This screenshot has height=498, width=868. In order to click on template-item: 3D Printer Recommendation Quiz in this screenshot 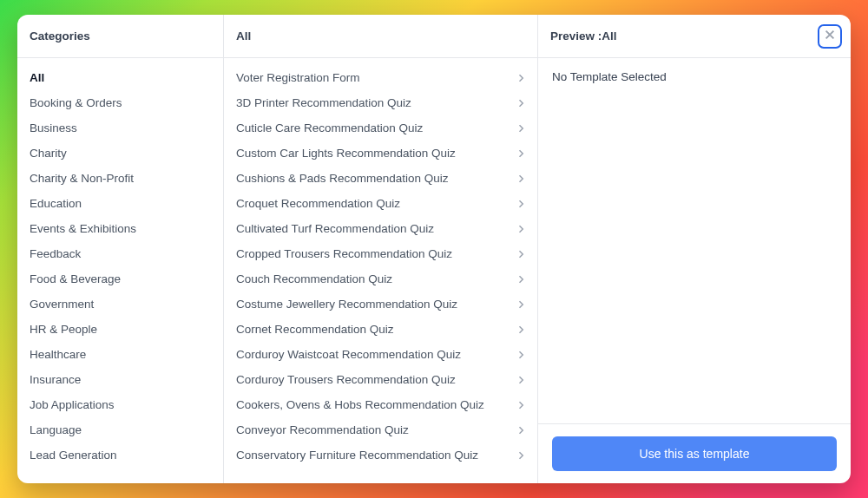, I will do `click(380, 102)`.